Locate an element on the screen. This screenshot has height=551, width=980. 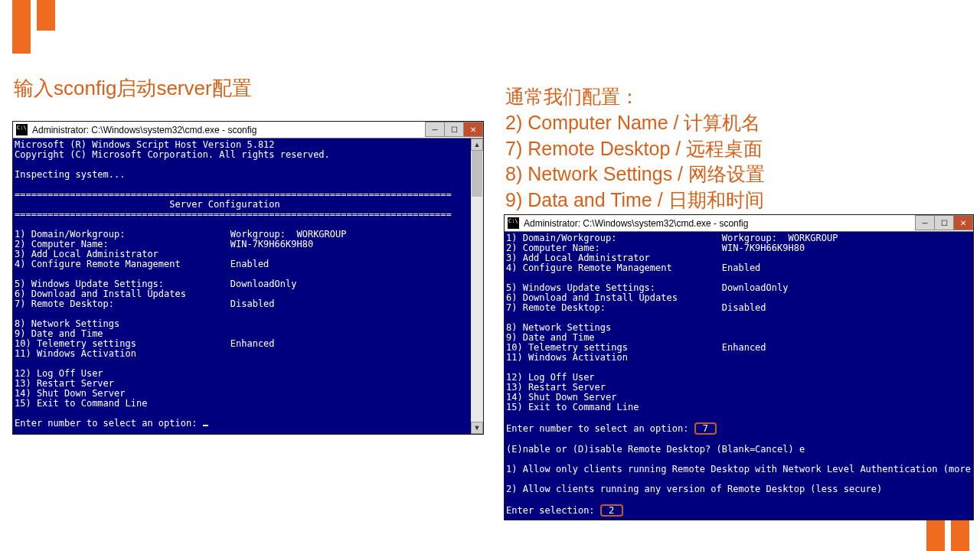
heading-right-item: 7) Remote Desktop / 远程桌面 is located at coordinates (635, 149).